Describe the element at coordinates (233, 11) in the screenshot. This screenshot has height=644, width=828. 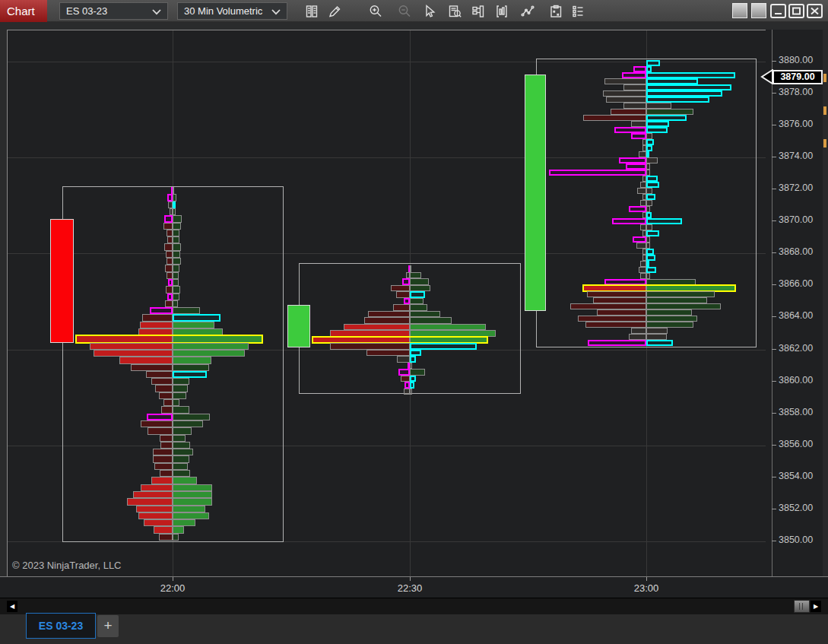
I see `interval-dropdown: 30 Min Volumetric` at that location.